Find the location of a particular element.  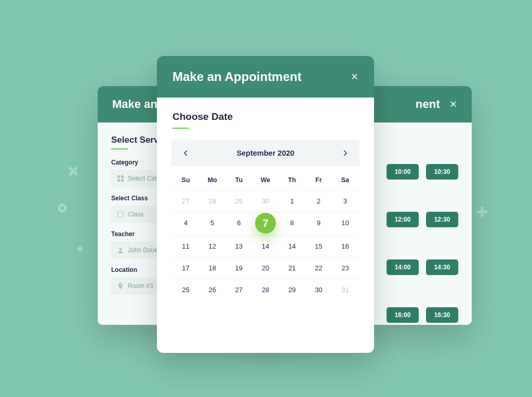

grid-icon is located at coordinates (121, 179).